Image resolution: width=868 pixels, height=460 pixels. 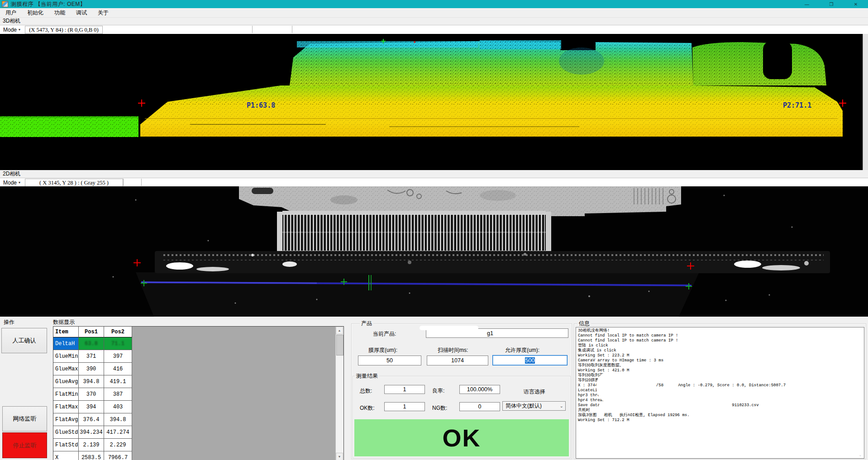 What do you see at coordinates (93, 420) in the screenshot?
I see `table-row: FlatAvg 376.4 394.8` at bounding box center [93, 420].